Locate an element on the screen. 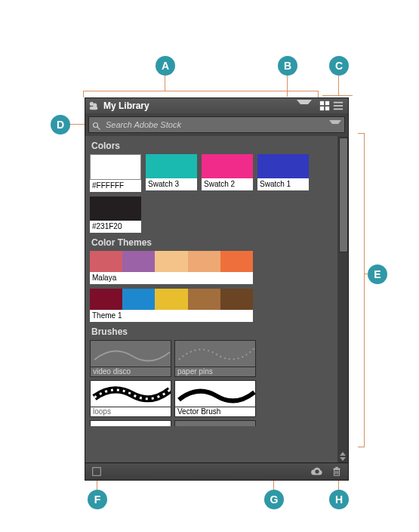 The height and width of the screenshot is (532, 419). callout-a: A is located at coordinates (165, 66).